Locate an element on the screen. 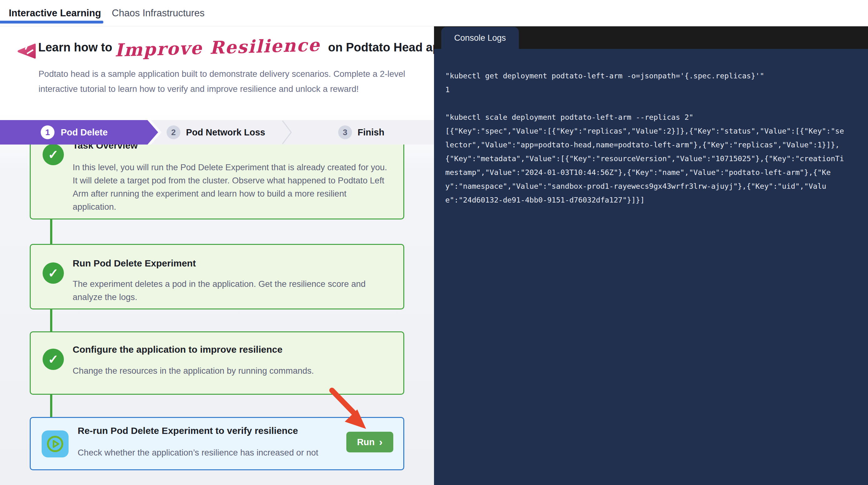  title-prefix: Learn how to is located at coordinates (75, 48).